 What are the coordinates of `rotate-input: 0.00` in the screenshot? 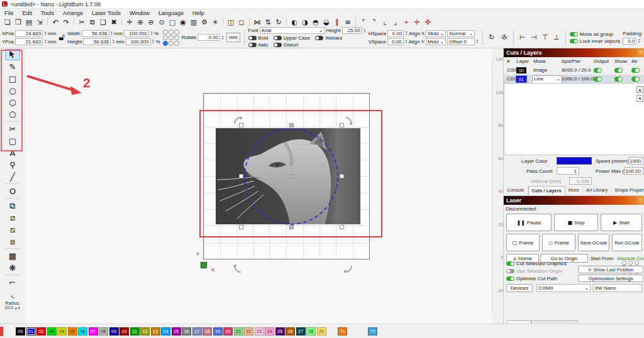 It's located at (209, 38).